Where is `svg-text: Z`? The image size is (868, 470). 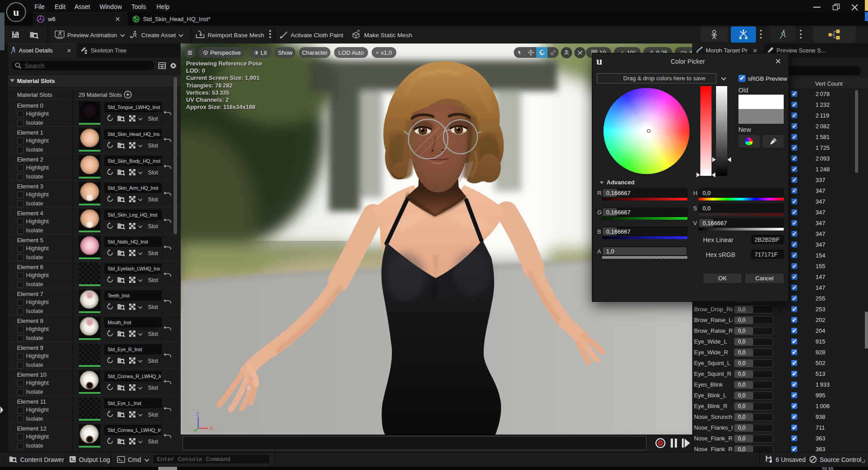
svg-text: Z is located at coordinates (197, 414).